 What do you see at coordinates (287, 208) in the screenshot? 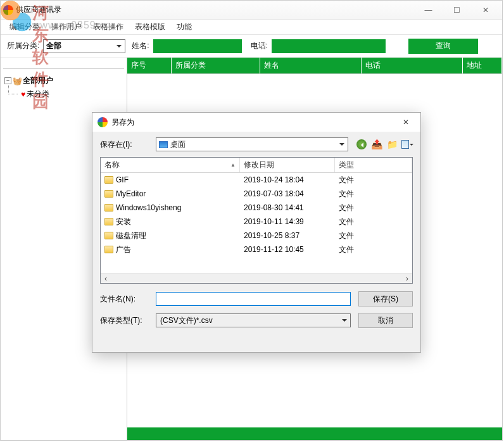
I see `file-date-cell: 2019-08-30 14:41` at bounding box center [287, 208].